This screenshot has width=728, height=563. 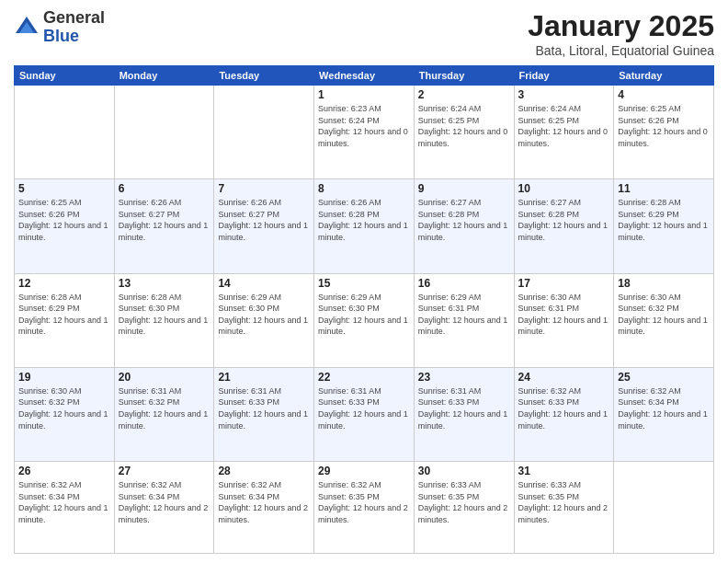 What do you see at coordinates (664, 283) in the screenshot?
I see `day-number: 18` at bounding box center [664, 283].